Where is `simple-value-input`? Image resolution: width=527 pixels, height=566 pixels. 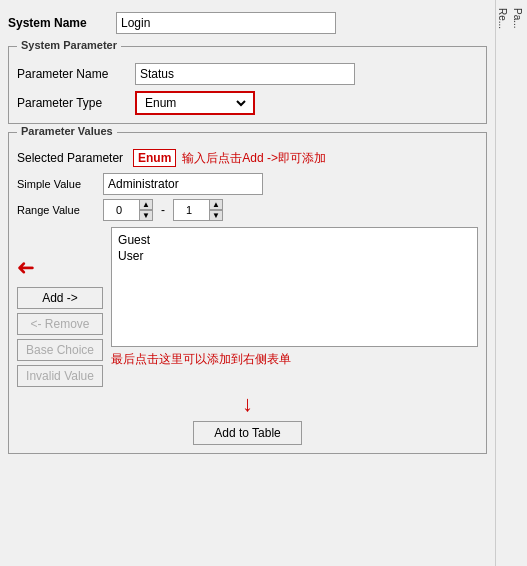
simple-value-input is located at coordinates (183, 184).